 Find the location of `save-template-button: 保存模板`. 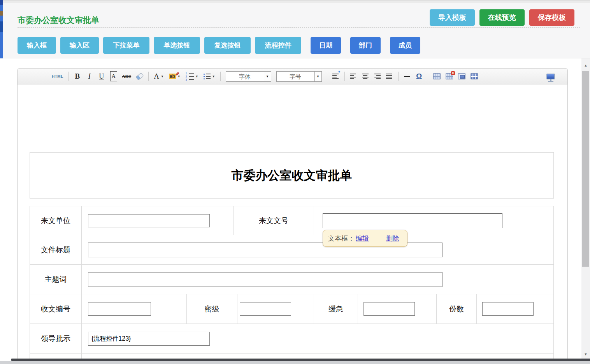

save-template-button: 保存模板 is located at coordinates (552, 18).